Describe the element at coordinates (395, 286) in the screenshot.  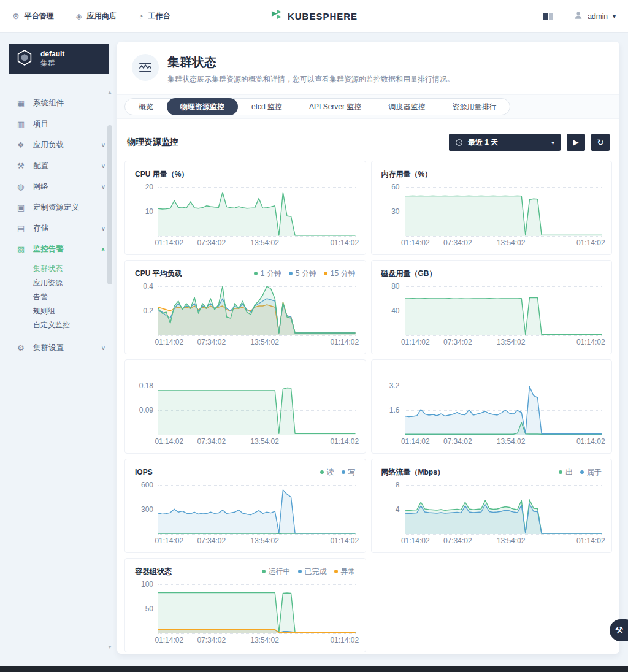
I see `y-tick-label: 80` at that location.